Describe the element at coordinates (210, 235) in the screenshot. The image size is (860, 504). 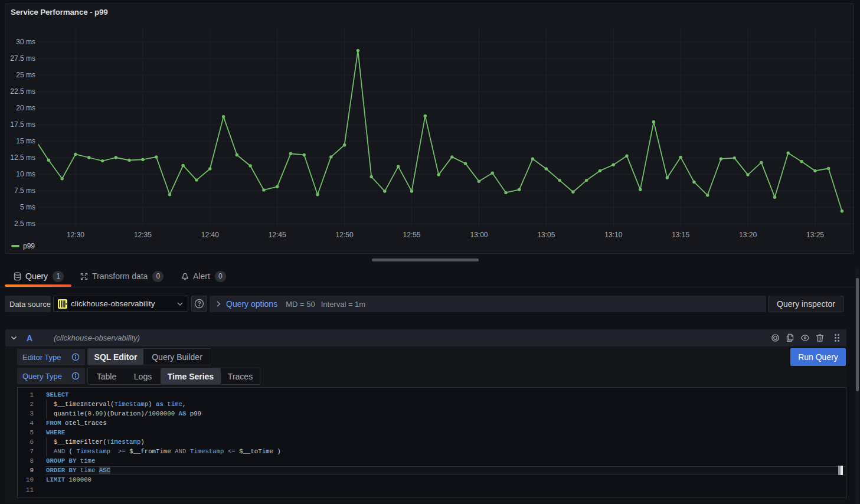
I see `svg-text: 12:40` at that location.